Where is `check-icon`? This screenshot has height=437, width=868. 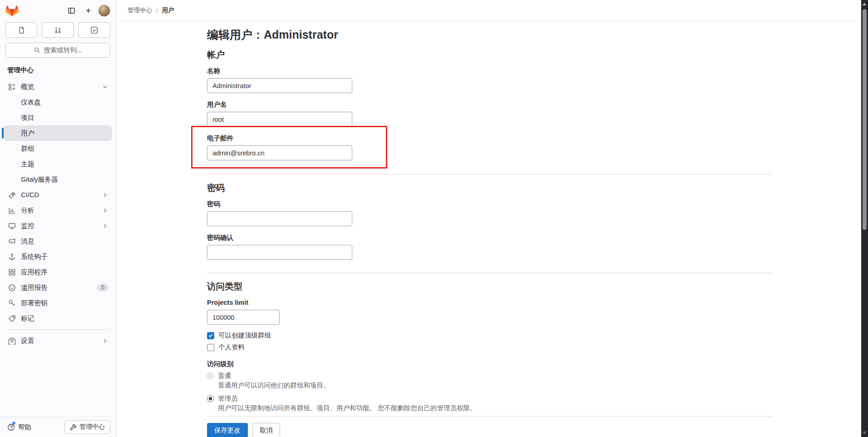
check-icon is located at coordinates (211, 335).